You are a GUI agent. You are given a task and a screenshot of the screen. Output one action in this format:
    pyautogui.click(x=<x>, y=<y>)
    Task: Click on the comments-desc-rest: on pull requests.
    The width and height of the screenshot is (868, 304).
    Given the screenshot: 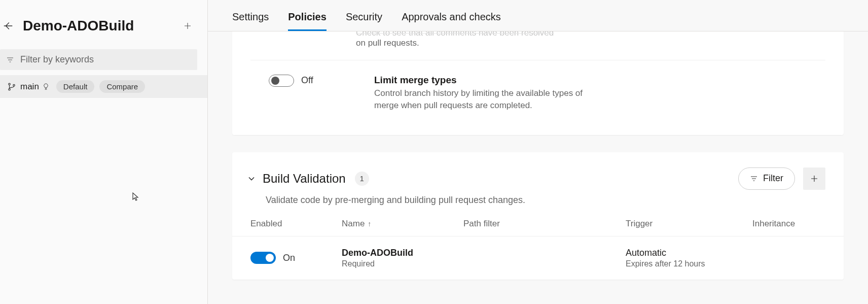 What is the action you would take?
    pyautogui.click(x=591, y=44)
    